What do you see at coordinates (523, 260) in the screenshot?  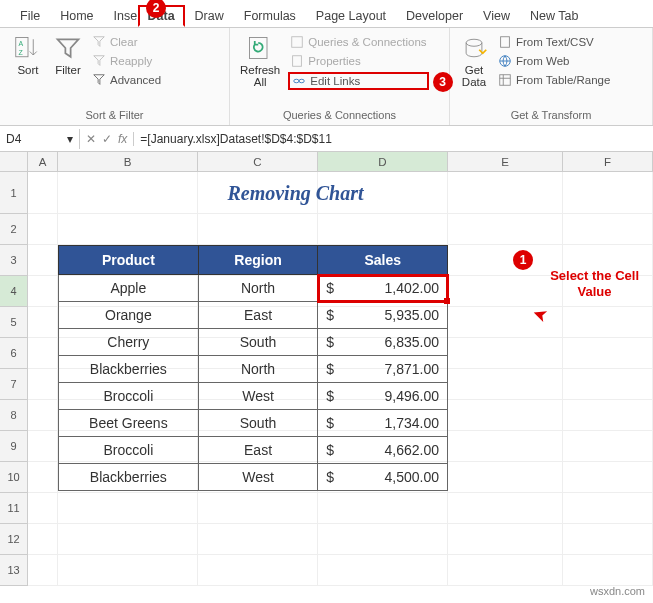 I see `callout-1: 1` at bounding box center [523, 260].